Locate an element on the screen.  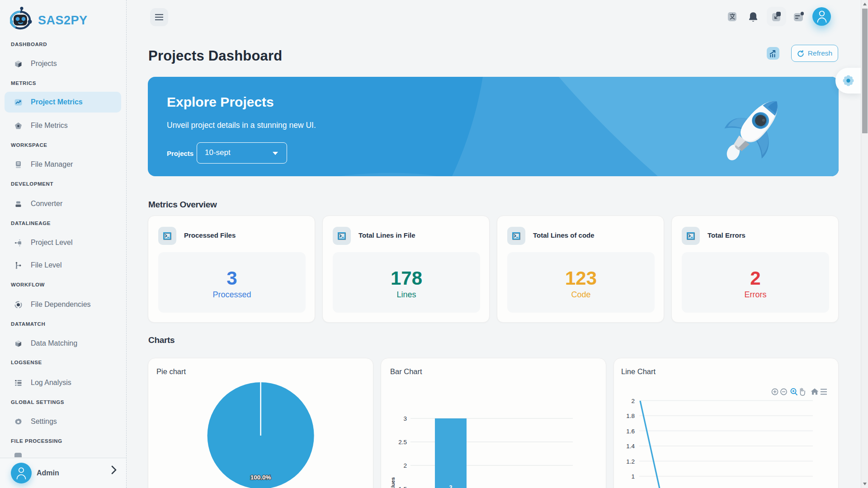
svg-text: 1.8 is located at coordinates (630, 416).